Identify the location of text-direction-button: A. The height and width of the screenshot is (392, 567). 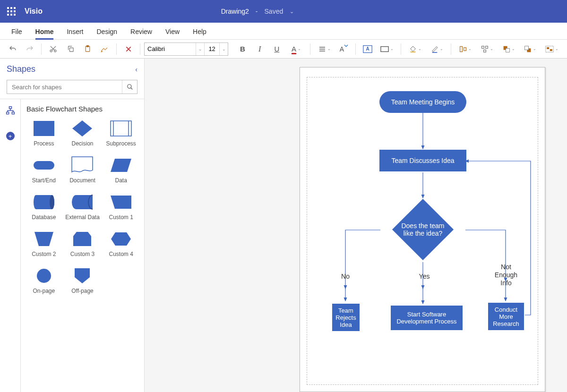
(344, 49).